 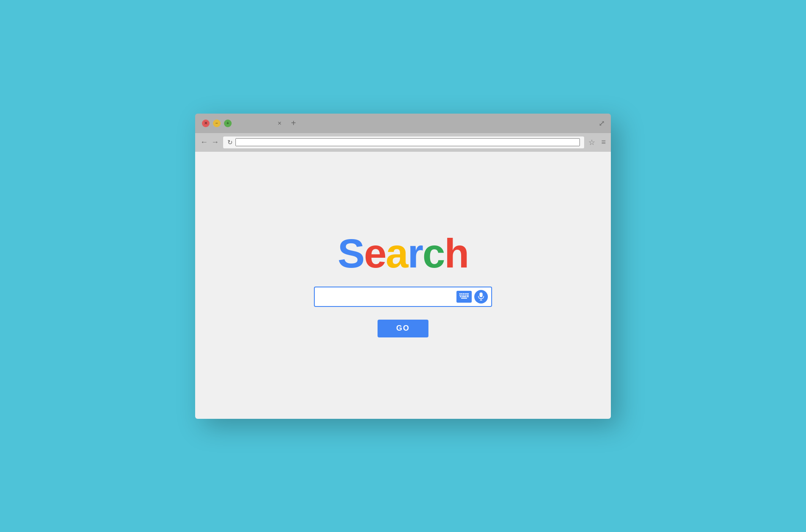 What do you see at coordinates (213, 123) in the screenshot?
I see `traffic-lights: ✕ − +` at bounding box center [213, 123].